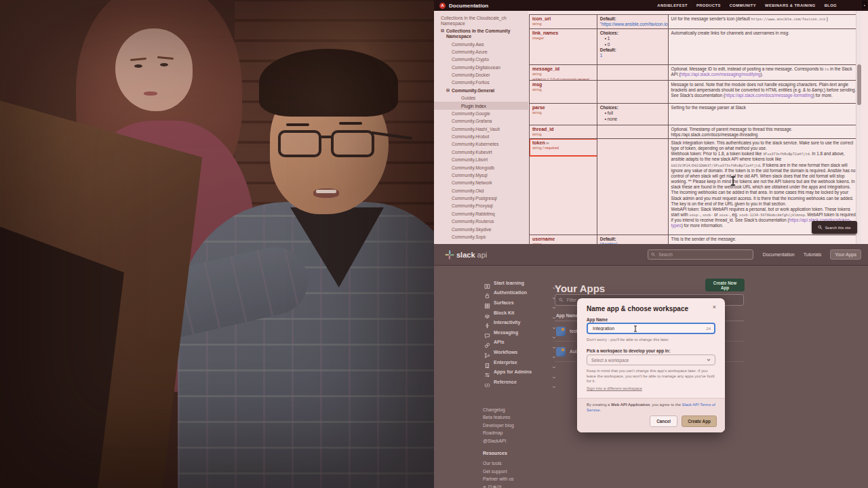  What do you see at coordinates (481, 198) in the screenshot?
I see `docs-sidebar-item-community-postgresql: Community.Postgresql` at bounding box center [481, 198].